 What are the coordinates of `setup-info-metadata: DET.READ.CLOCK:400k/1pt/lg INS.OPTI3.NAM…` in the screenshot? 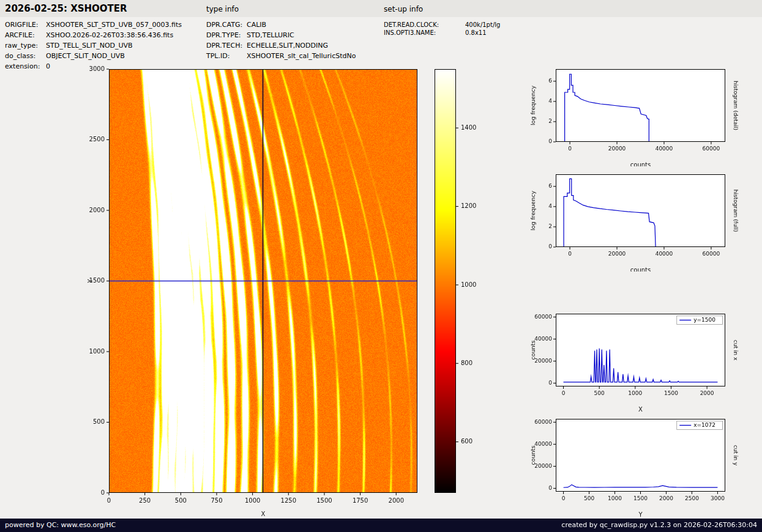 It's located at (442, 29).